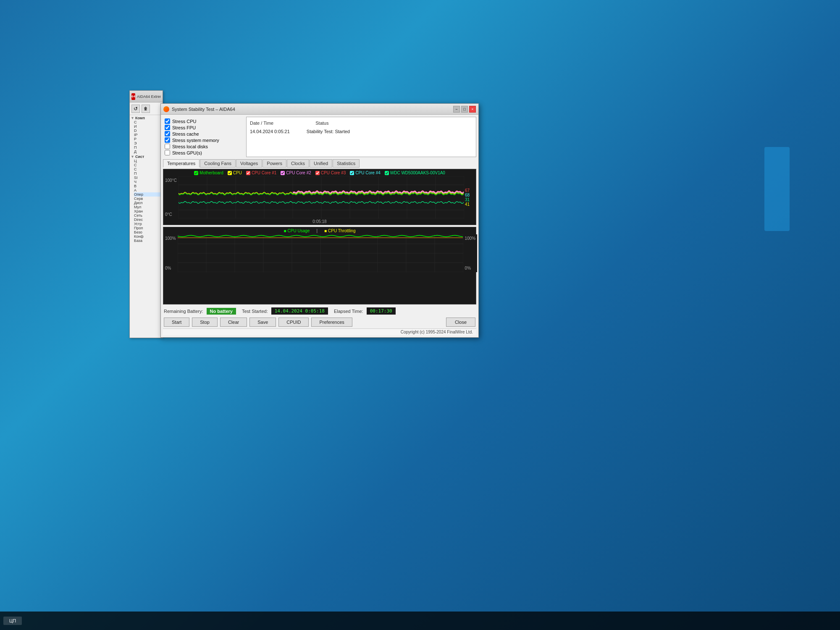  What do you see at coordinates (263, 322) in the screenshot?
I see `save-button: Save` at bounding box center [263, 322].